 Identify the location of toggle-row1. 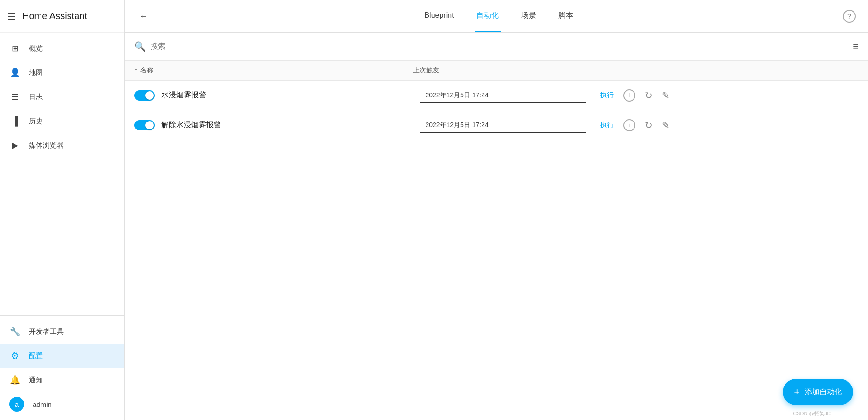
(145, 95).